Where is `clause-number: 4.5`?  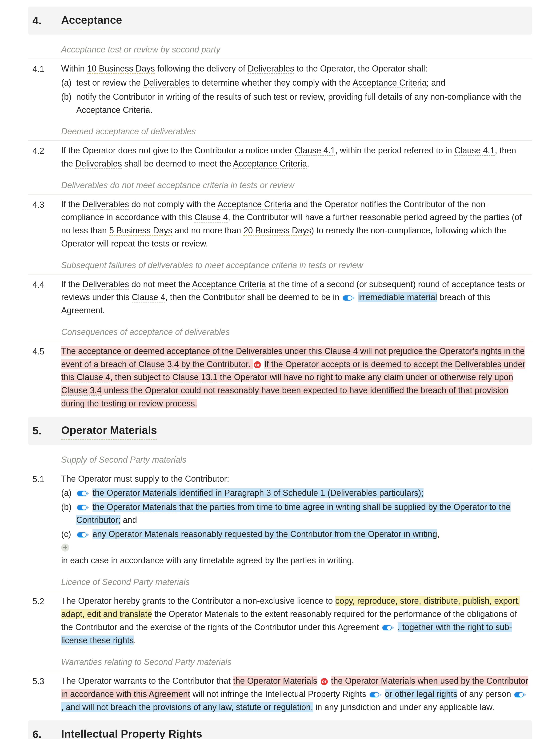
clause-number: 4.5 is located at coordinates (45, 378).